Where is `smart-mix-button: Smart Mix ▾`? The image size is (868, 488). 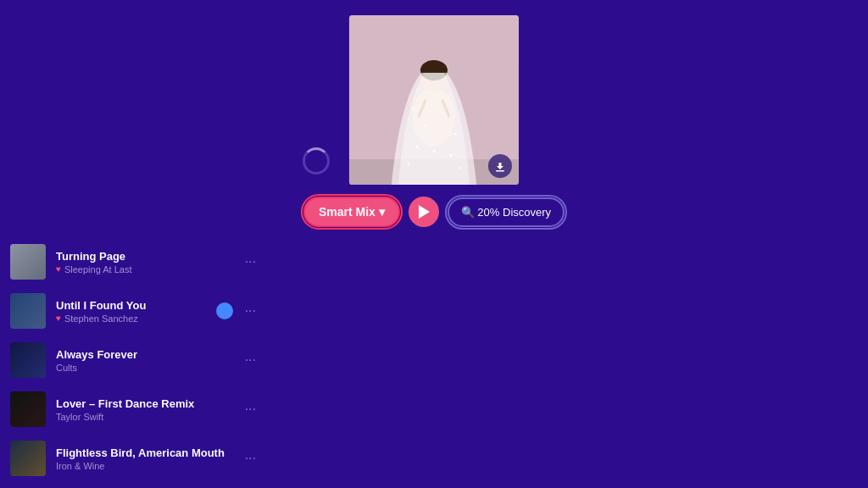
smart-mix-button: Smart Mix ▾ is located at coordinates (352, 212).